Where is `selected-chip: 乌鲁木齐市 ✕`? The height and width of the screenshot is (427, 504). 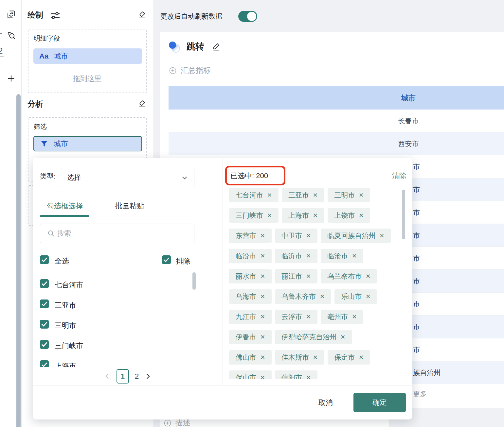
selected-chip: 乌鲁木齐市 ✕ is located at coordinates (303, 297).